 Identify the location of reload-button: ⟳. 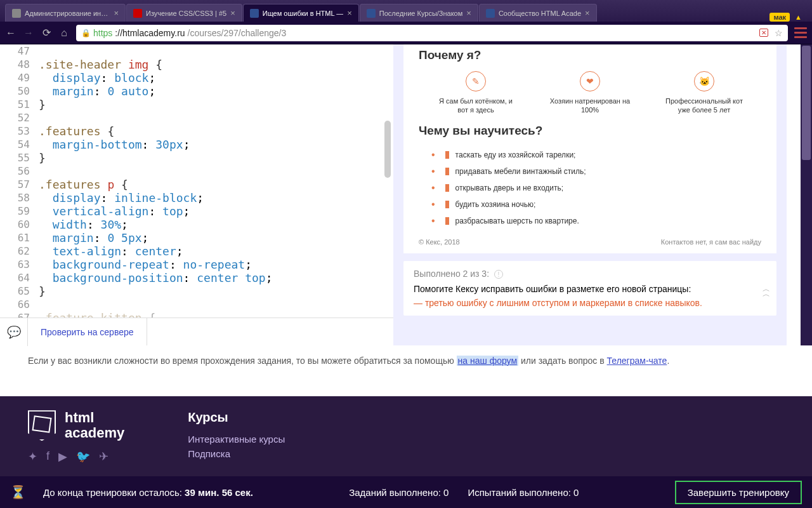
(46, 33).